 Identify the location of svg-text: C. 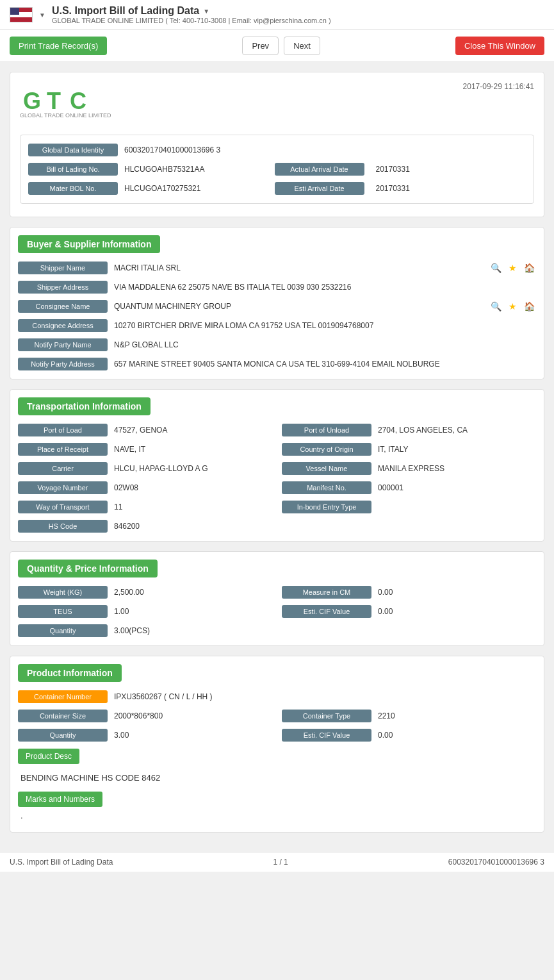
(78, 101).